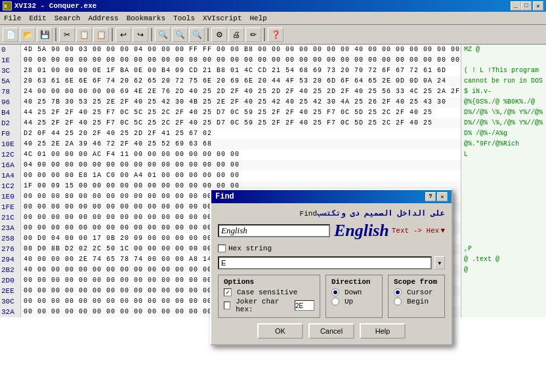 Image resolution: width=546 pixels, height=392 pixels. Describe the element at coordinates (331, 231) in the screenshot. I see `find-input-area: English Text -> Hex ▼` at that location.